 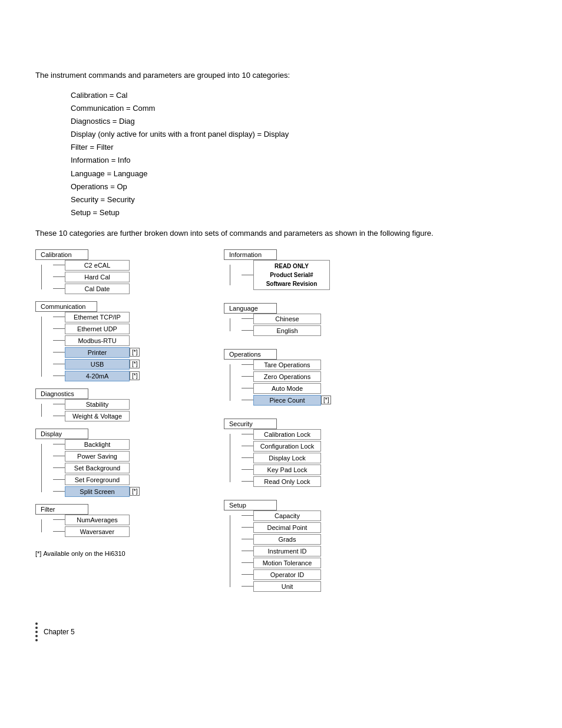 I want to click on tree-item: Weight & Voltage, so click(x=121, y=416).